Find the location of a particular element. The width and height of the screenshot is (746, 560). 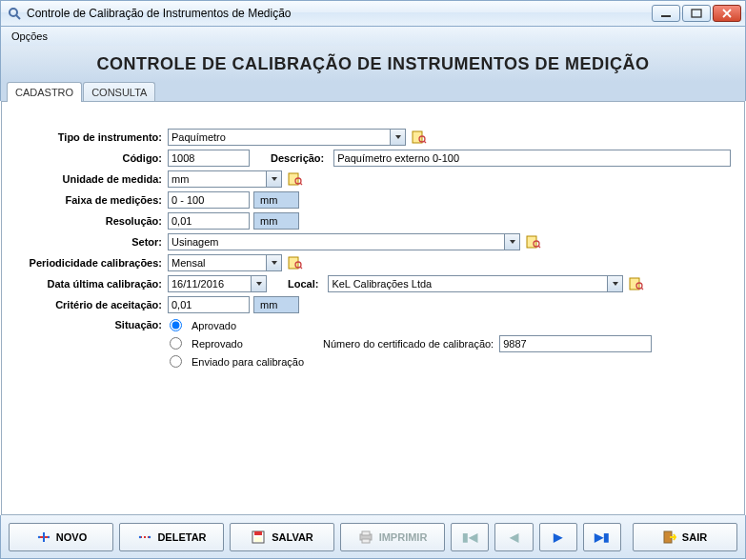

label-data-ultima: Data última calibração: is located at coordinates (91, 284).